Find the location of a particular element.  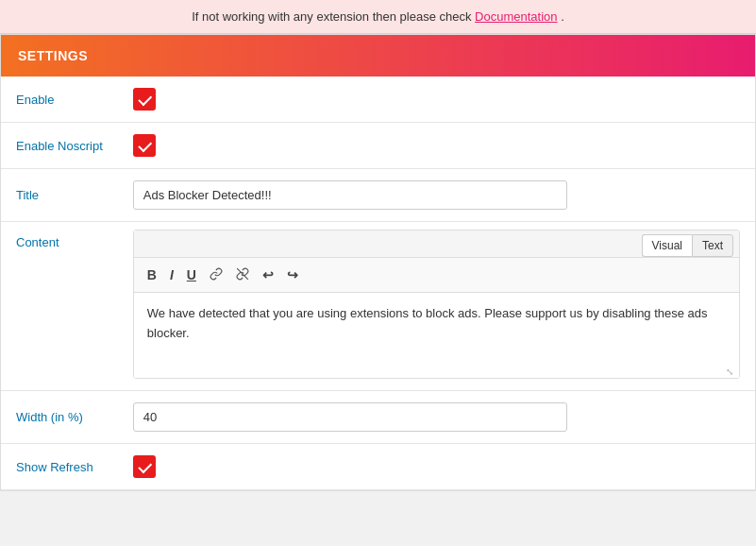

toolbar-undo: ↩ is located at coordinates (268, 275).